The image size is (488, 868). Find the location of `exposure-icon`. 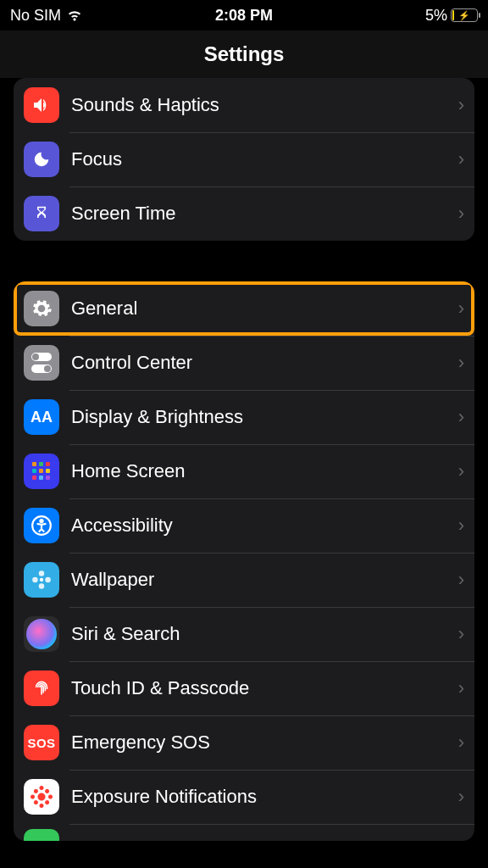

exposure-icon is located at coordinates (42, 797).